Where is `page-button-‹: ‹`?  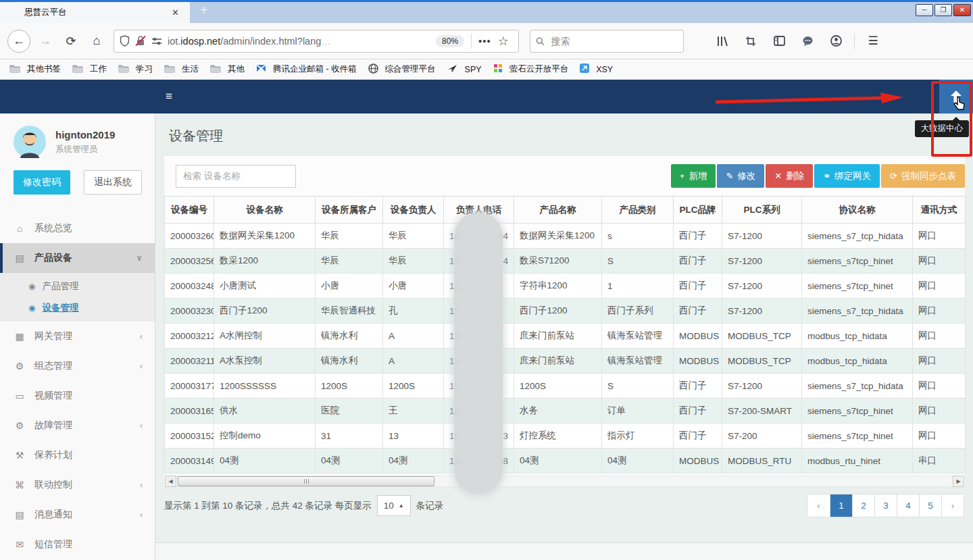 page-button-‹: ‹ is located at coordinates (819, 505).